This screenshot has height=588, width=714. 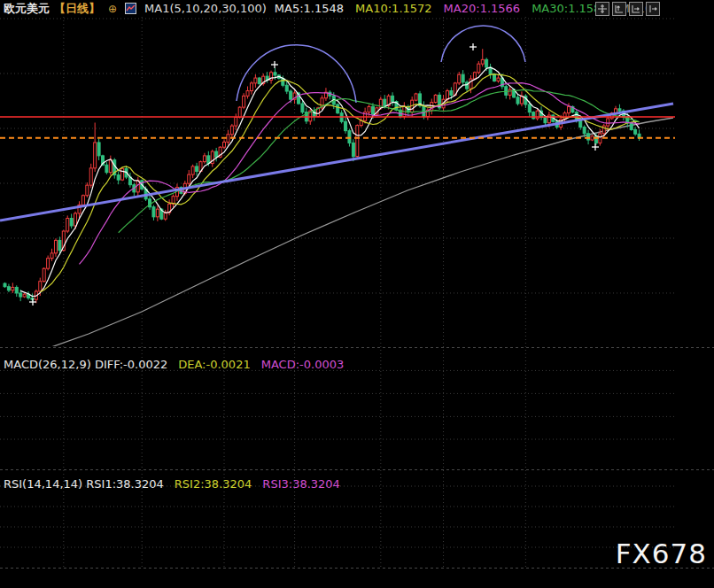 I want to click on pan-right-icon, so click(x=653, y=9).